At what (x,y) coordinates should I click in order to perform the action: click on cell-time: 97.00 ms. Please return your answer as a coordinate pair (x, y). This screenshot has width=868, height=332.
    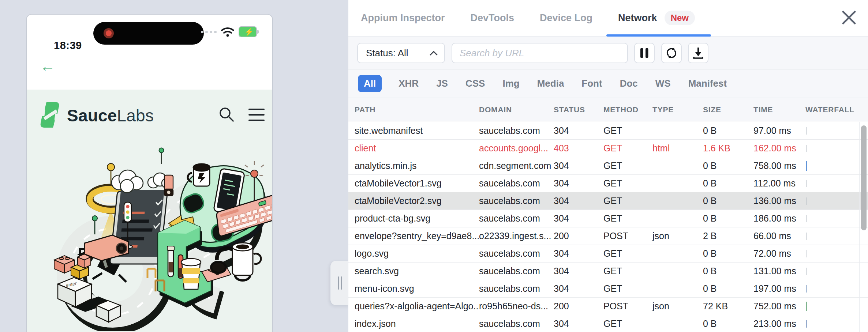
    Looking at the image, I should click on (779, 131).